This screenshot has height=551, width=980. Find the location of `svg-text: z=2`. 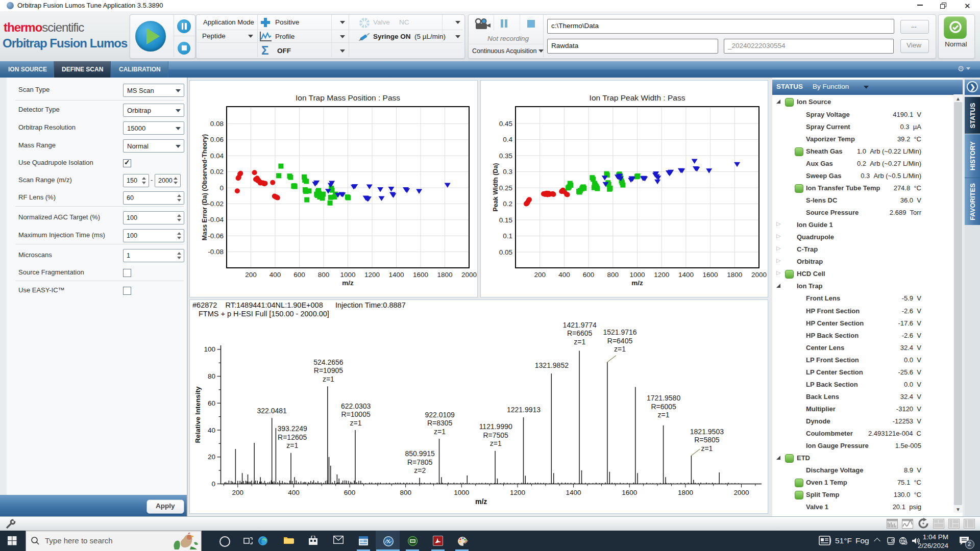

svg-text: z=2 is located at coordinates (420, 470).